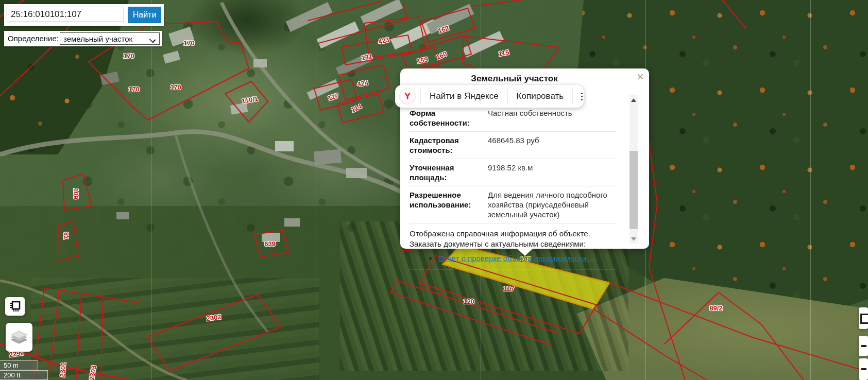  Describe the element at coordinates (15, 306) in the screenshot. I see `measure-button` at that location.